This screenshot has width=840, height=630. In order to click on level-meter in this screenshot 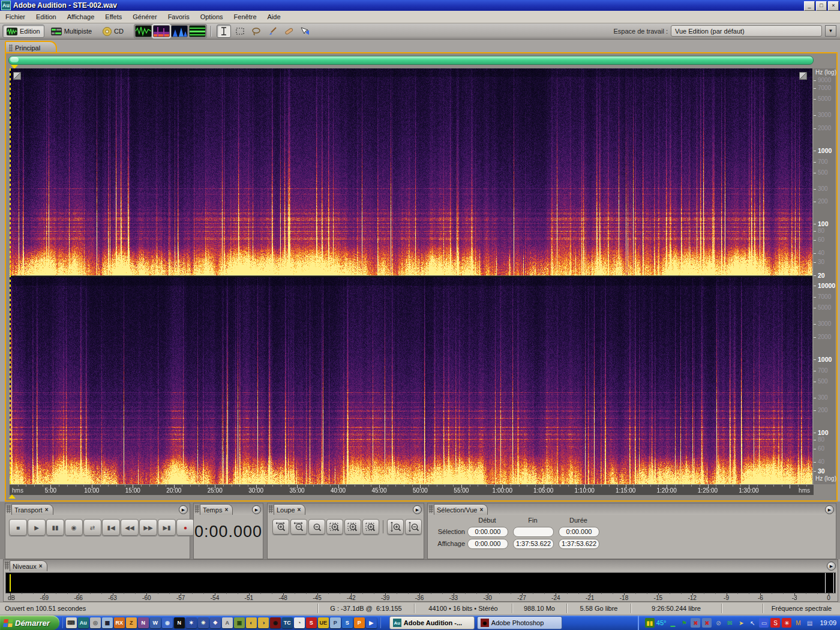, I will do `click(421, 583)`.